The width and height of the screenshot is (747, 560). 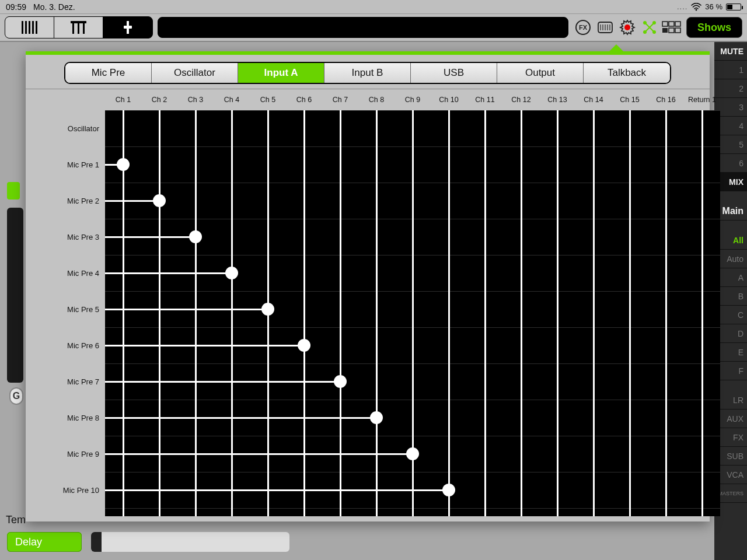 I want to click on delay-slider, so click(x=190, y=542).